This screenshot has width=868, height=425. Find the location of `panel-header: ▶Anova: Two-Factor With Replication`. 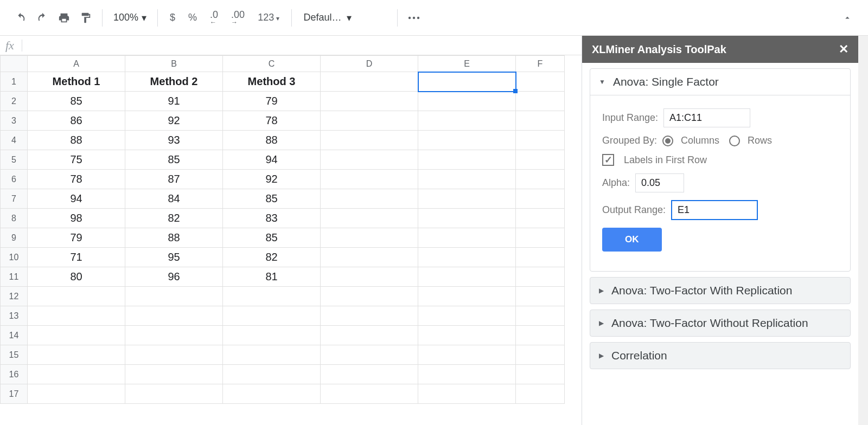

panel-header: ▶Anova: Two-Factor With Replication is located at coordinates (720, 291).